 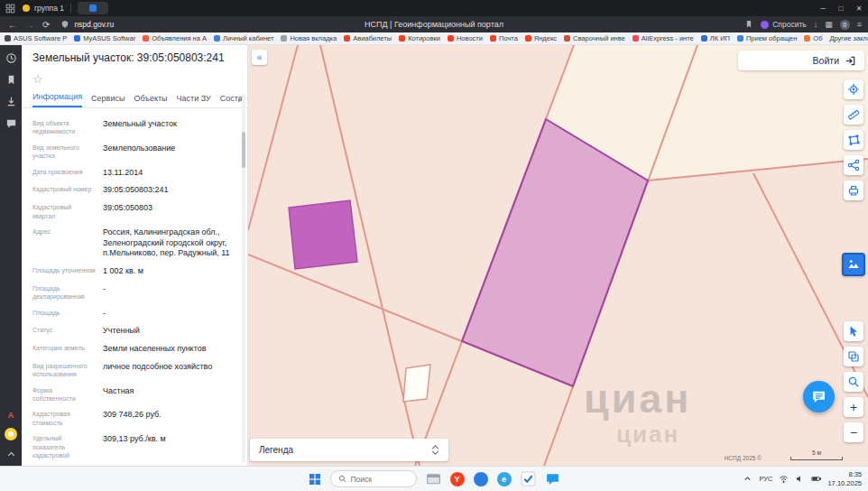 I want to click on tab-group-label: группа 1, so click(x=49, y=8).